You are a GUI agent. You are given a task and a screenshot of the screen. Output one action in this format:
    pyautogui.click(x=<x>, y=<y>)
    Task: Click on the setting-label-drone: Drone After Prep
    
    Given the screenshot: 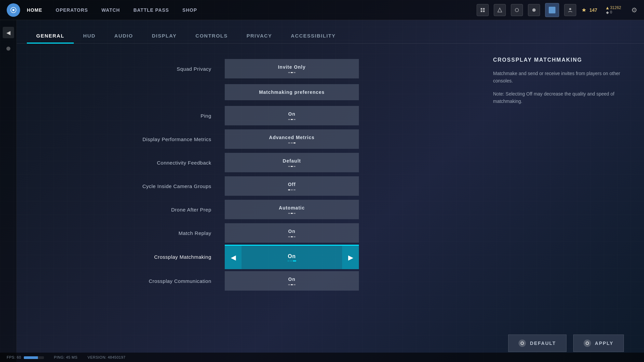 What is the action you would take?
    pyautogui.click(x=154, y=210)
    